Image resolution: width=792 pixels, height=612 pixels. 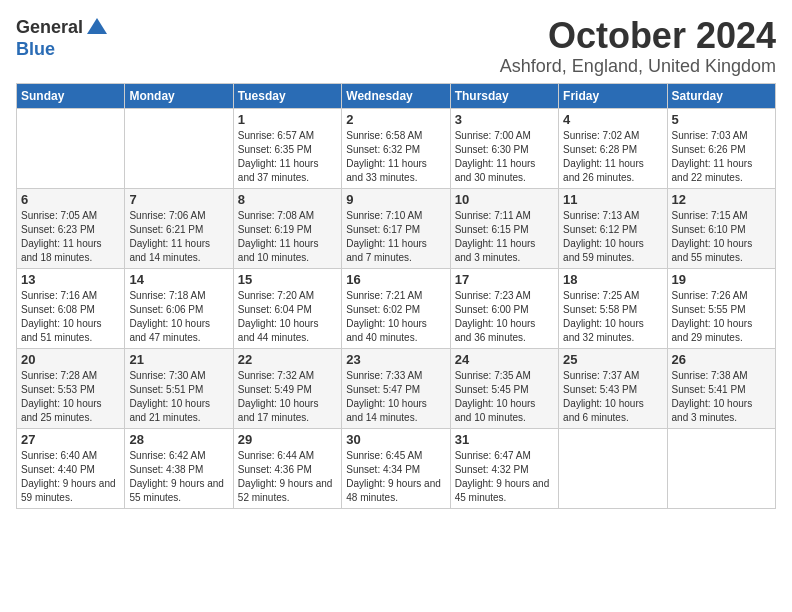 I want to click on day-info: Sunrise: 6:42 AM Sunset: 4:38 PM Dayligh…, so click(x=178, y=477).